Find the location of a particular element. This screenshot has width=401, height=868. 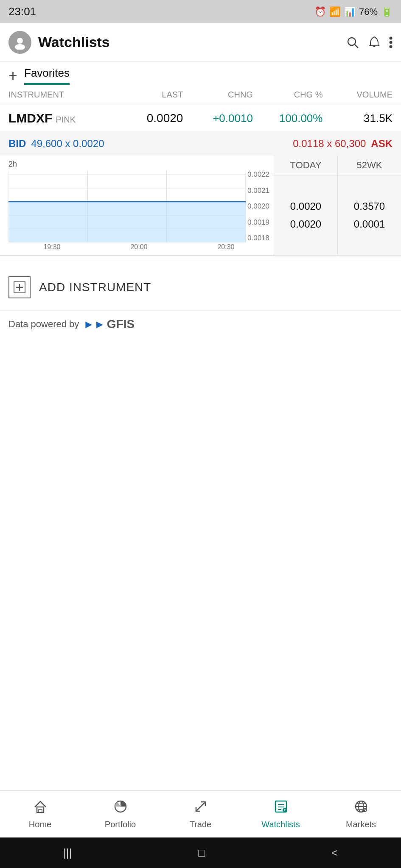

bid-ask-row: BID 49,600 x 0.0020 0.0118 x 60,300 ASK is located at coordinates (200, 144).